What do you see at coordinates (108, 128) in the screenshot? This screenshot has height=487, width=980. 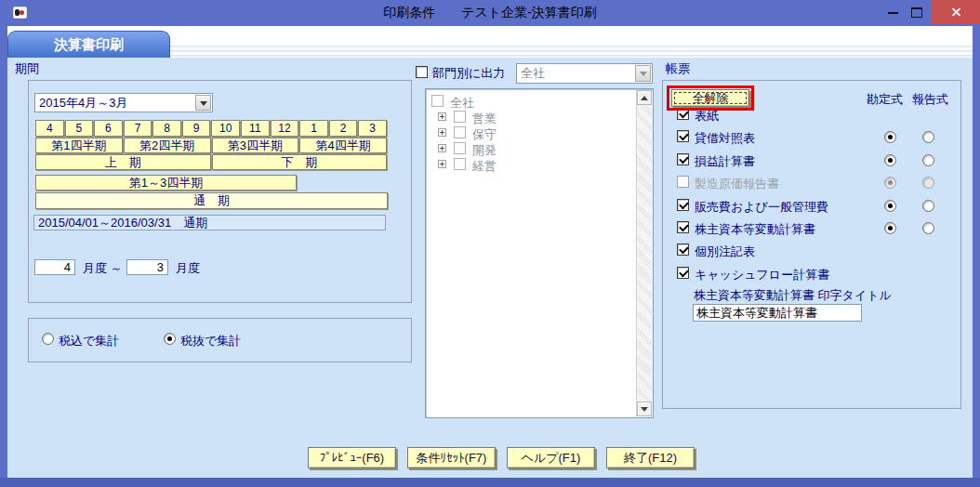 I see `month-button: 6` at bounding box center [108, 128].